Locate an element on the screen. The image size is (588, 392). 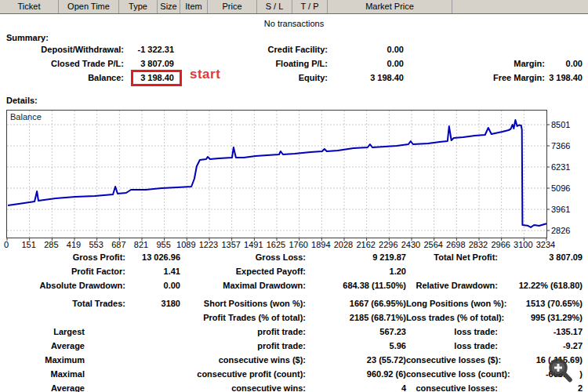
column-header-item: Item is located at coordinates (194, 6).